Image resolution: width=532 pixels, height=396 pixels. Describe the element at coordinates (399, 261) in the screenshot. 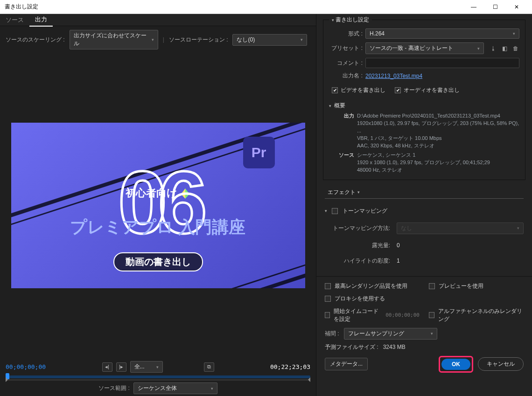

I see `highlight-value: 1` at that location.